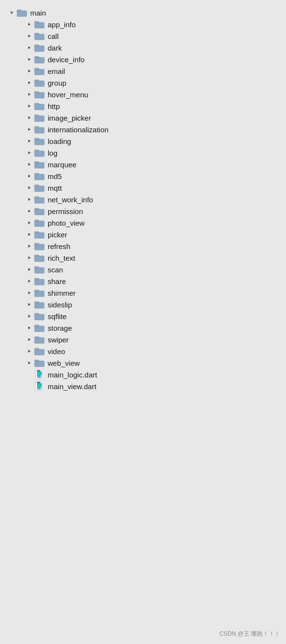 The height and width of the screenshot is (644, 286). Describe the element at coordinates (143, 24) in the screenshot. I see `tree-item-app_info: app_info` at that location.